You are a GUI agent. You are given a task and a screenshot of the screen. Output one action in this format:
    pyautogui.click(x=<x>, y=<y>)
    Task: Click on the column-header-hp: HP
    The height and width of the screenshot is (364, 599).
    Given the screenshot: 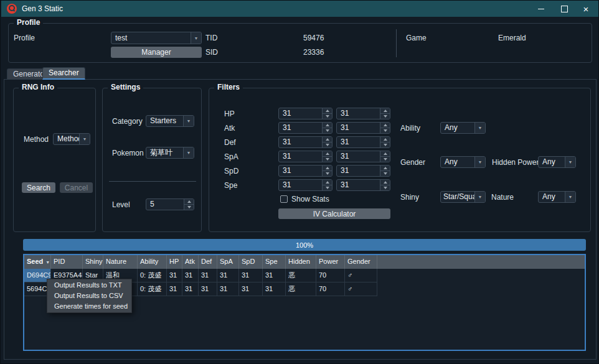 What is the action you would take?
    pyautogui.click(x=174, y=262)
    